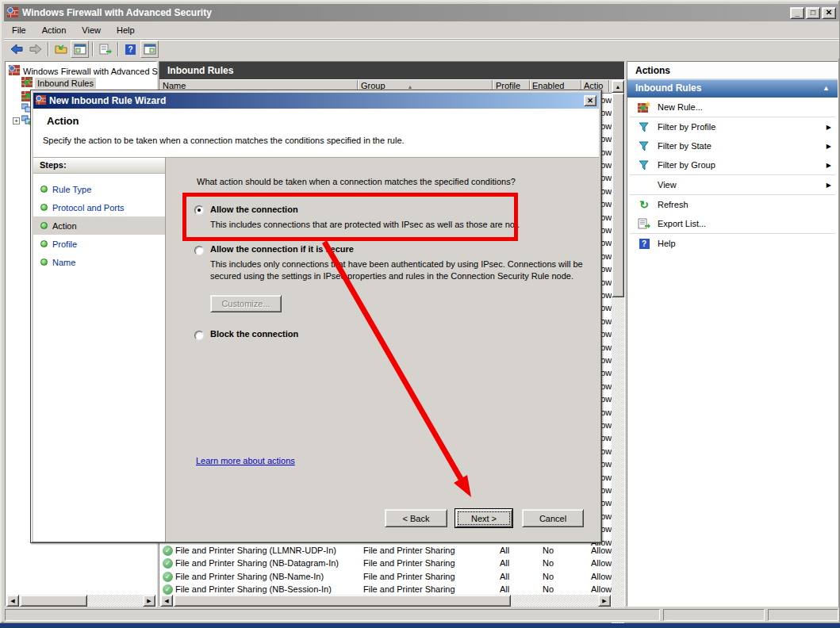  I want to click on tree-expand-icon: +, so click(16, 121).